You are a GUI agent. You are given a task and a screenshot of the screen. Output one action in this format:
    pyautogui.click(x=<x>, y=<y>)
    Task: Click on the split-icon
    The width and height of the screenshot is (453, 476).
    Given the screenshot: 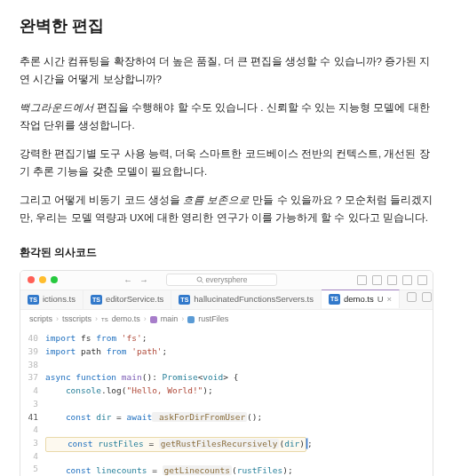 What is the action you would take?
    pyautogui.click(x=426, y=297)
    